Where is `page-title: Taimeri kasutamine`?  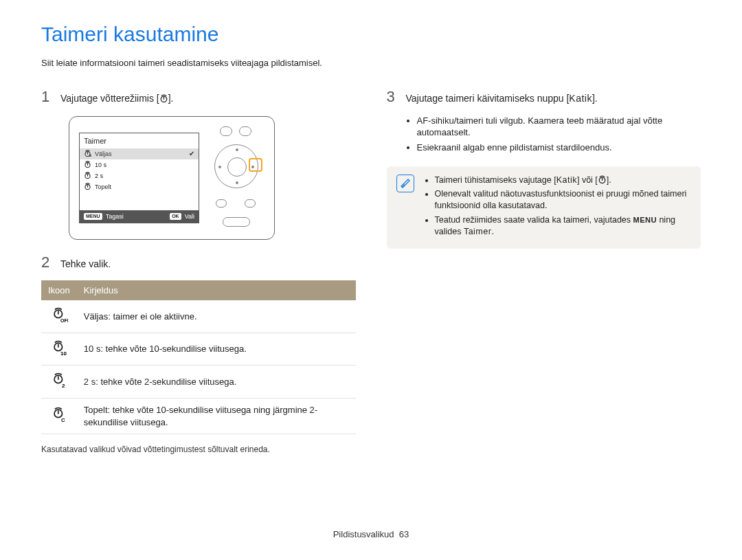
page-title: Taimeri kasutamine is located at coordinates (371, 34).